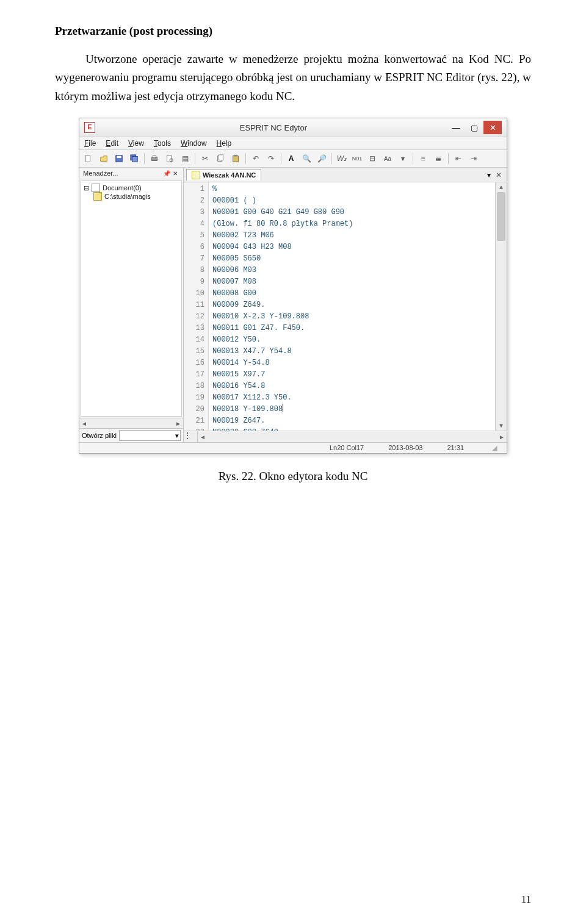 This screenshot has height=924, width=586. Describe the element at coordinates (293, 159) in the screenshot. I see `toolbar: ▤ ✂ ↶ ↷ A 🔍 🔎 W₂ N01 ⊟ Aa ▾ ≡ ≣` at that location.